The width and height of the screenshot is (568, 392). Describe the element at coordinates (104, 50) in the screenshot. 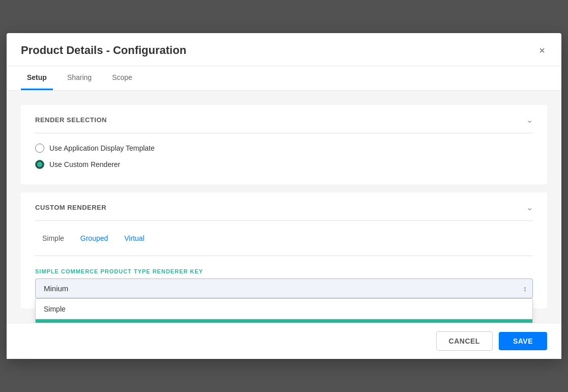

I see `modal-title: Product Details - Configuration` at that location.